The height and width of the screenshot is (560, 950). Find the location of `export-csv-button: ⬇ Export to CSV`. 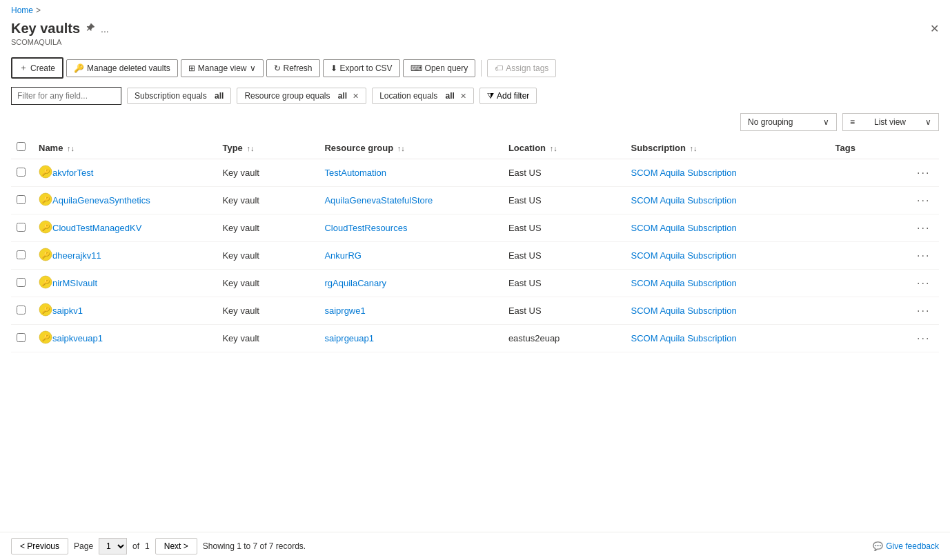

export-csv-button: ⬇ Export to CSV is located at coordinates (362, 68).